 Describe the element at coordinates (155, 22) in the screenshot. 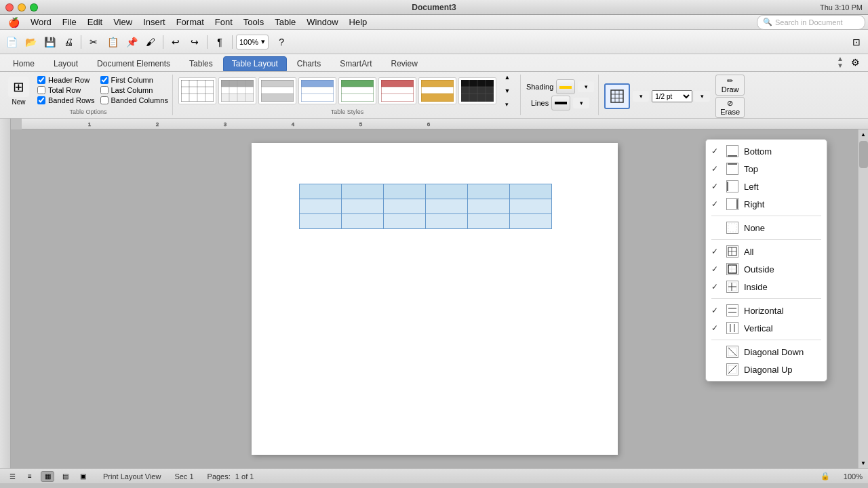

I see `menu-insert: Insert` at that location.